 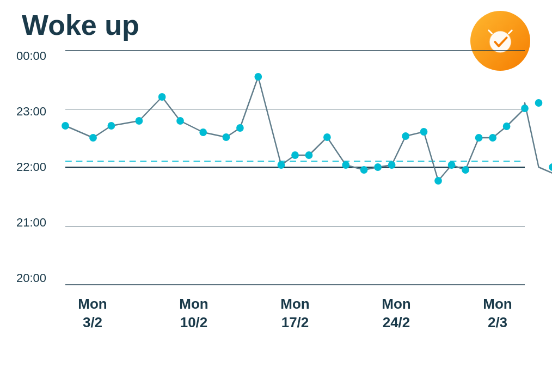 I want to click on x-label-2: Mon 17/2, so click(x=295, y=314).